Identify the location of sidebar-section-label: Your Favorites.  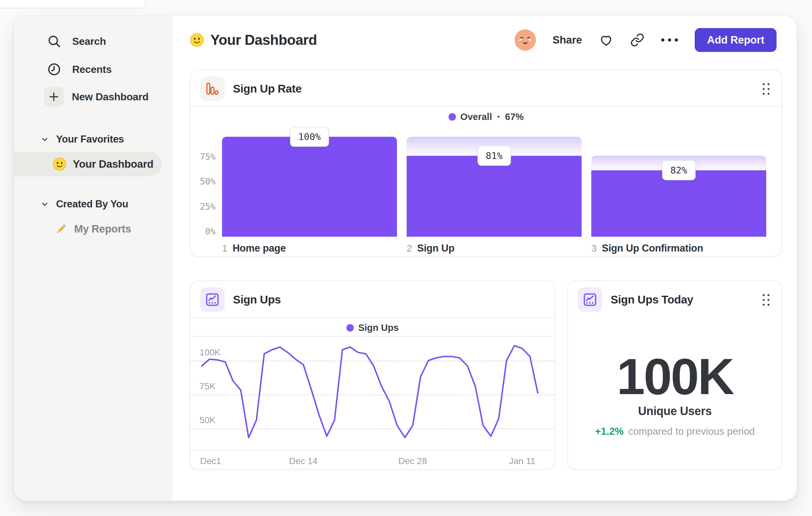
(90, 139).